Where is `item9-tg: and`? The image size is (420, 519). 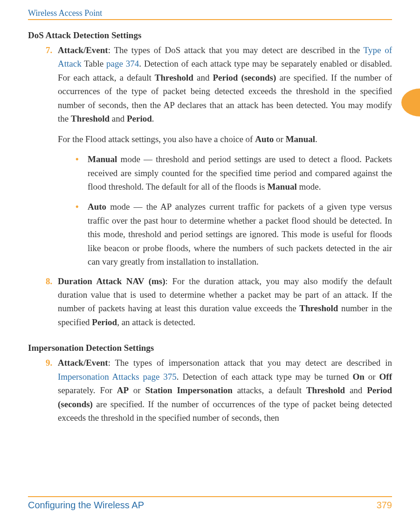
item9-tg: and is located at coordinates (356, 390).